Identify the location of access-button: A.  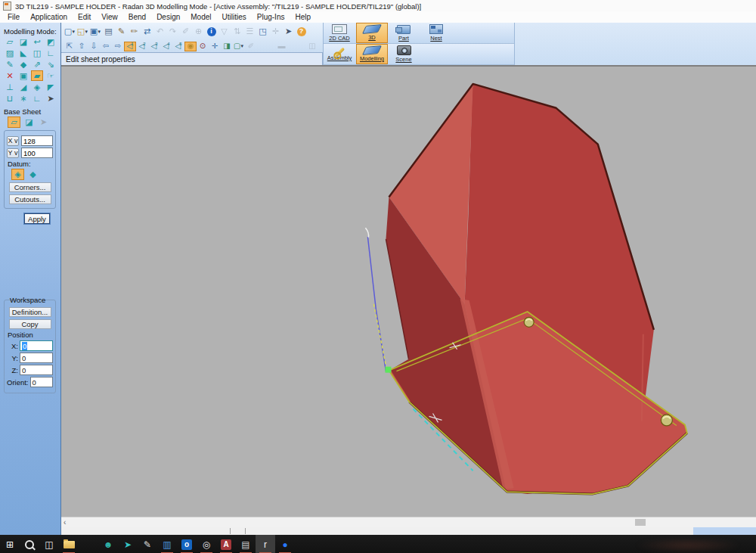
(226, 544).